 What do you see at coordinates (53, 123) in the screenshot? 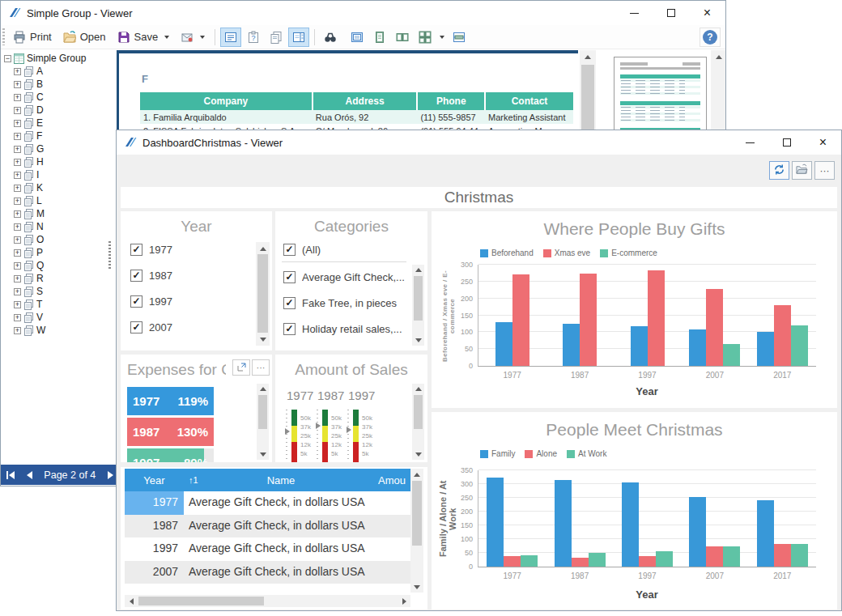
I see `tree-item: +E` at bounding box center [53, 123].